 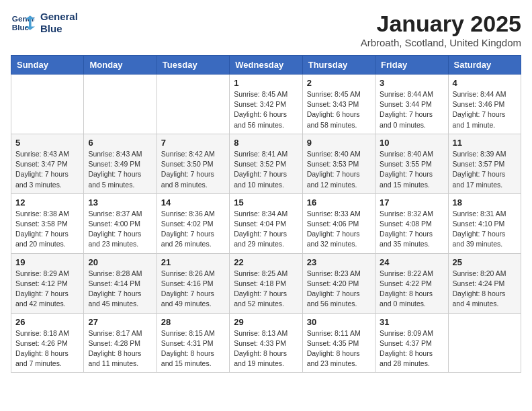 What do you see at coordinates (120, 283) in the screenshot?
I see `calendar-cell: 20Sunrise: 8:28 AM Sunset: 4:14 PM Dayli…` at bounding box center [120, 283].